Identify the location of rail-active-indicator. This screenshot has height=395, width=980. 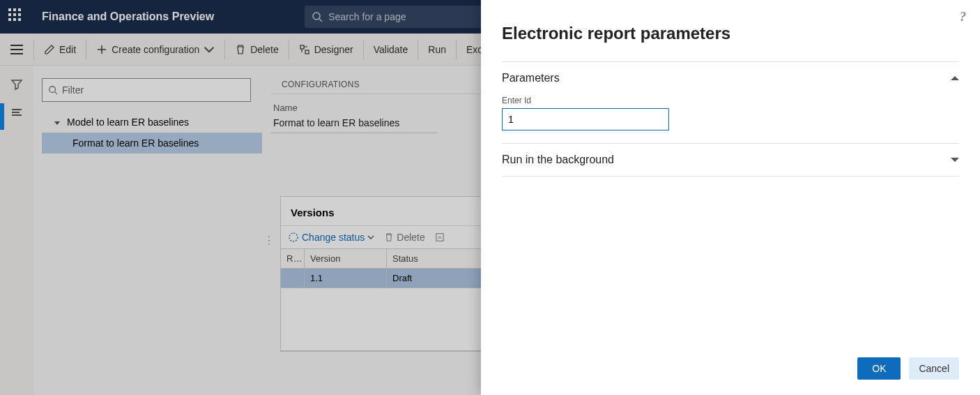
(2, 117).